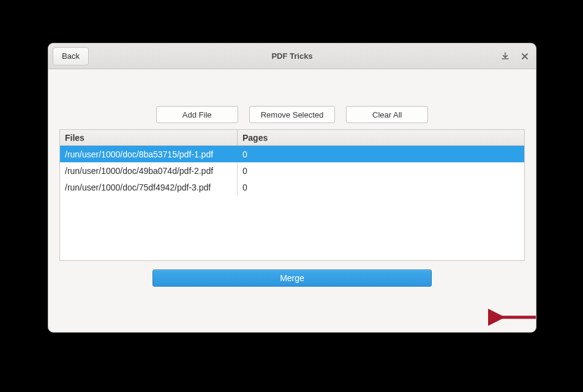 This screenshot has width=583, height=392. Describe the element at coordinates (292, 278) in the screenshot. I see `merge-button: Merge` at that location.